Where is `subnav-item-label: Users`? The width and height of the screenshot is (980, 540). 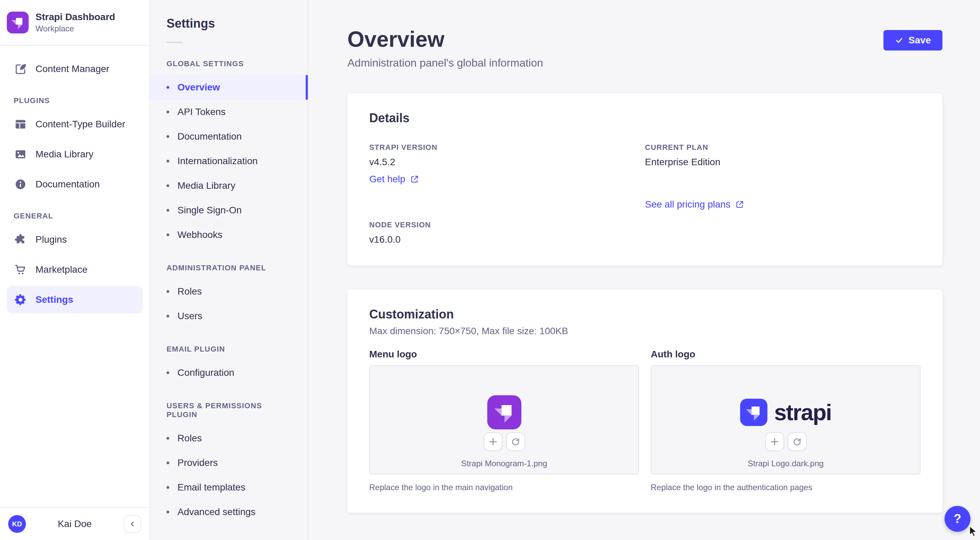 subnav-item-label: Users is located at coordinates (190, 316).